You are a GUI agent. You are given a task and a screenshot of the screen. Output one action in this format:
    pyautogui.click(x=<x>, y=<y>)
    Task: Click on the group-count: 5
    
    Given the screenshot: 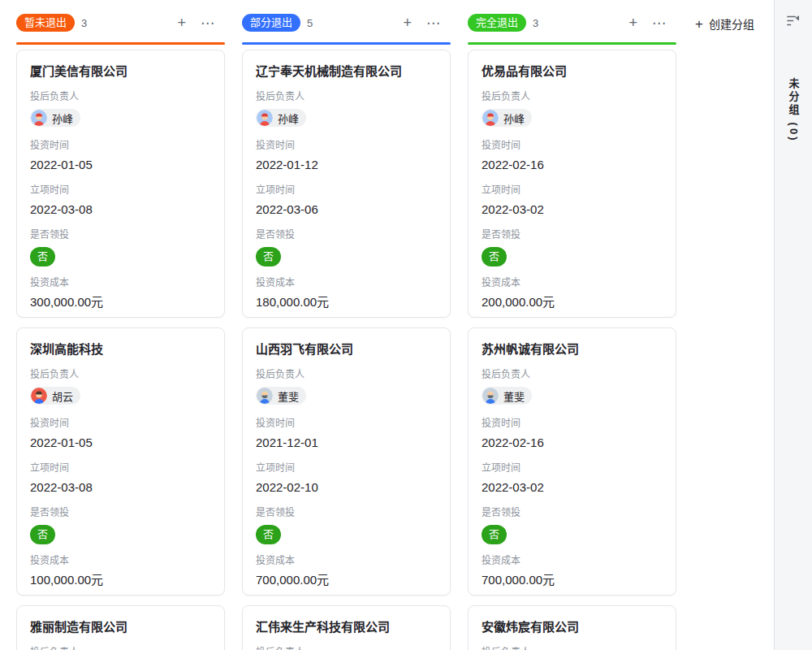 What is the action you would take?
    pyautogui.click(x=310, y=23)
    